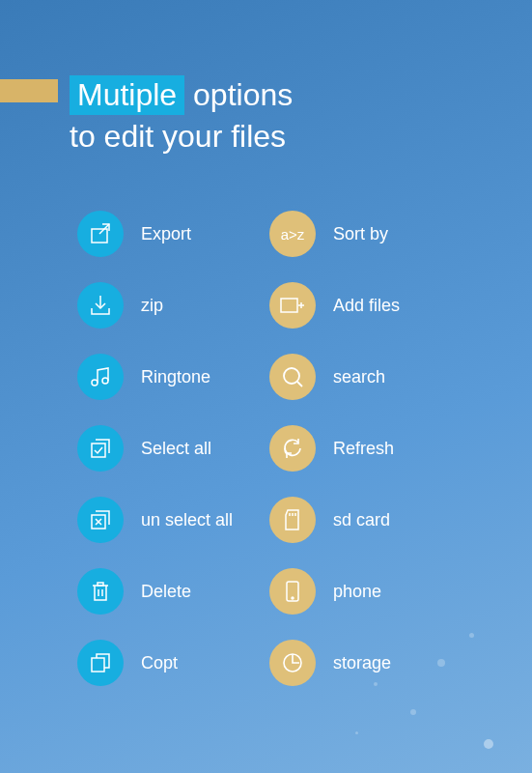  Describe the element at coordinates (187, 520) in the screenshot. I see `option-label: un select all` at that location.